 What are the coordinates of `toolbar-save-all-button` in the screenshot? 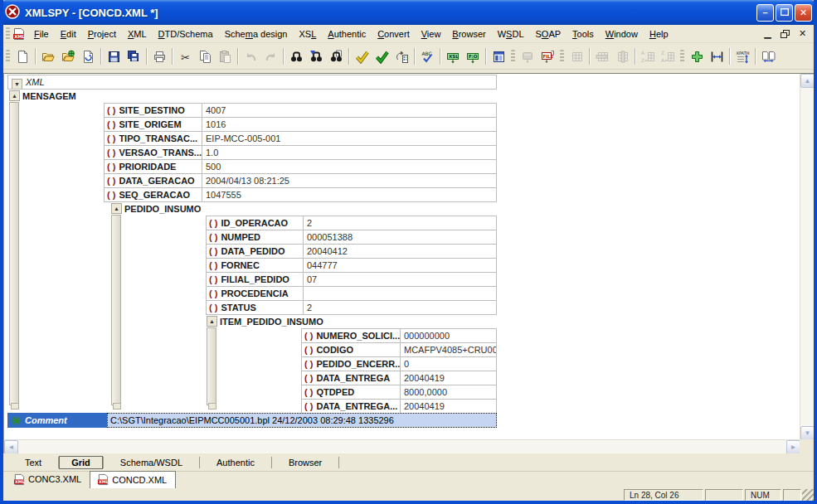 It's located at (134, 56).